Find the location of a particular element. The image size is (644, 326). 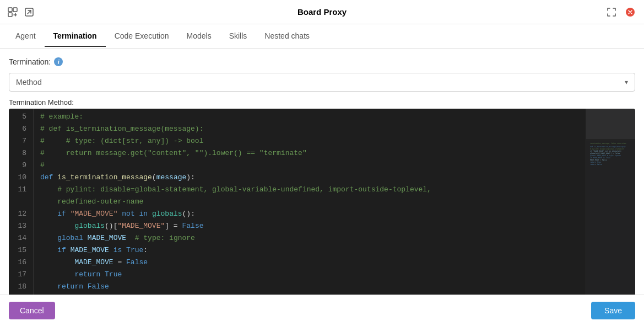

footer: Cancel Save is located at coordinates (322, 310).